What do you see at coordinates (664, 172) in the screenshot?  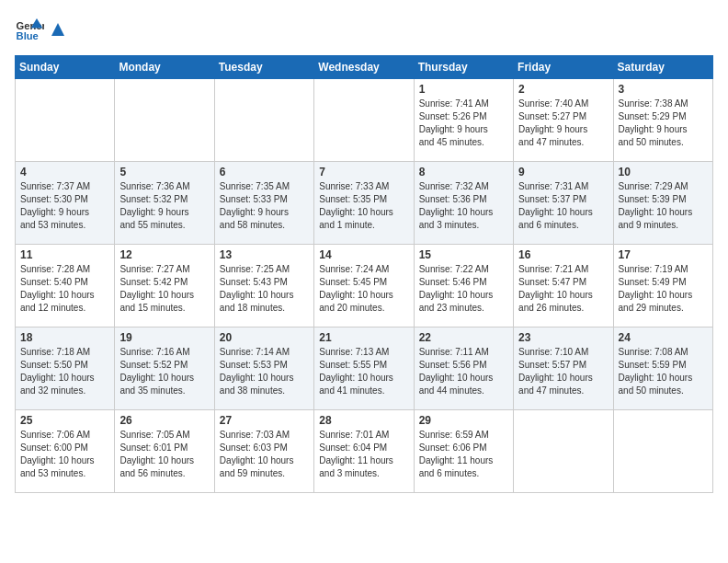 I see `day-number: 10` at bounding box center [664, 172].